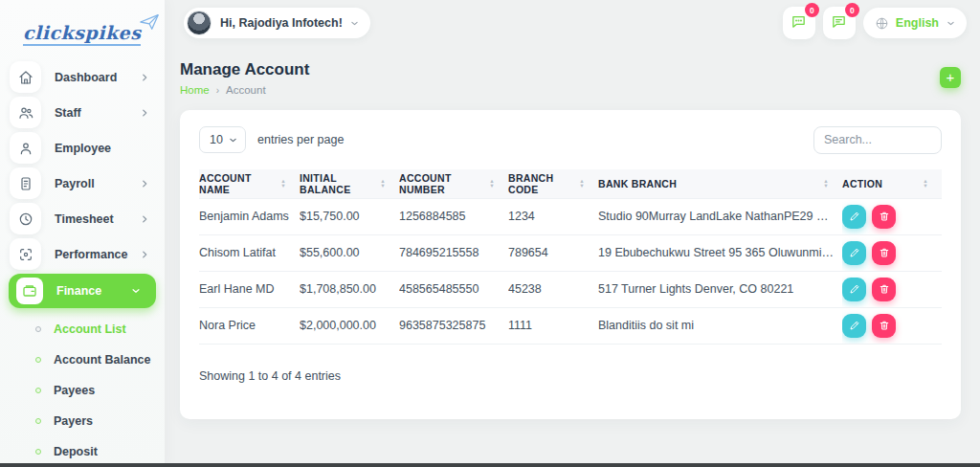  I want to click on entries-per-page-label: entries per page, so click(301, 140).